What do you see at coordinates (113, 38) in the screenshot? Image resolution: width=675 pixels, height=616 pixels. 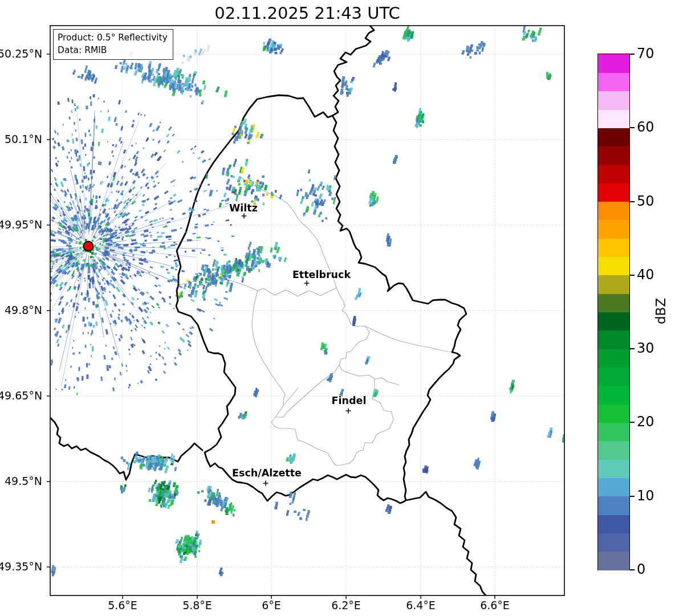 I see `product-info-line1: Product: 0.5° Reflectivity` at bounding box center [113, 38].